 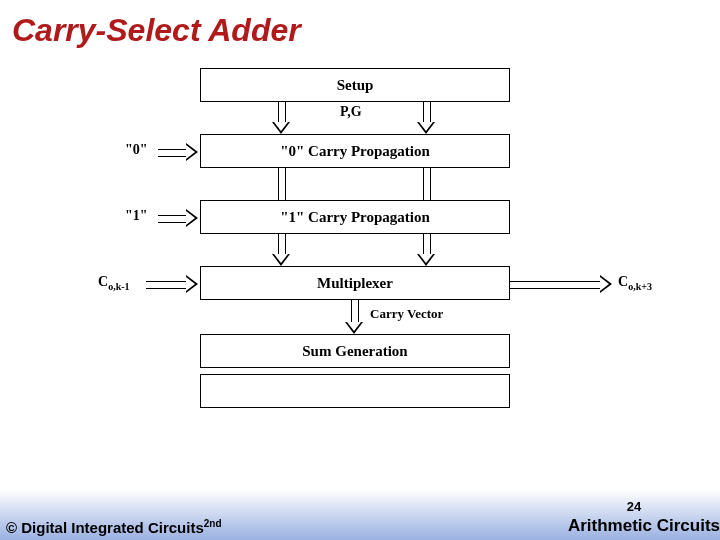 What do you see at coordinates (136, 216) in the screenshot?
I see `one-input-label: "1"` at bounding box center [136, 216].